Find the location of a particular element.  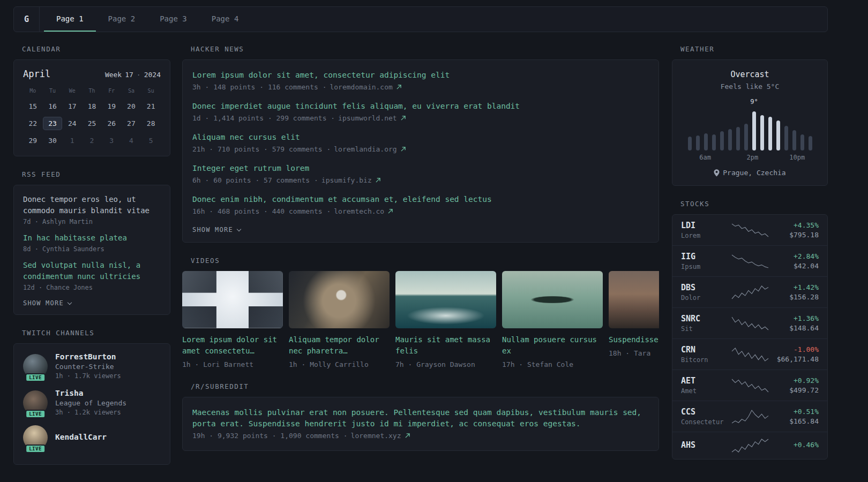

stock-symbol: DBS is located at coordinates (705, 288).